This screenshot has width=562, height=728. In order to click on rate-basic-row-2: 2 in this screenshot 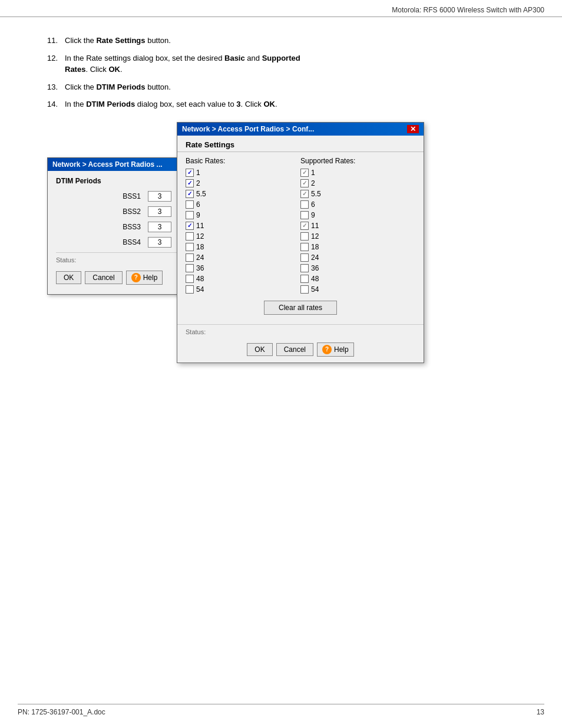, I will do `click(243, 183)`.